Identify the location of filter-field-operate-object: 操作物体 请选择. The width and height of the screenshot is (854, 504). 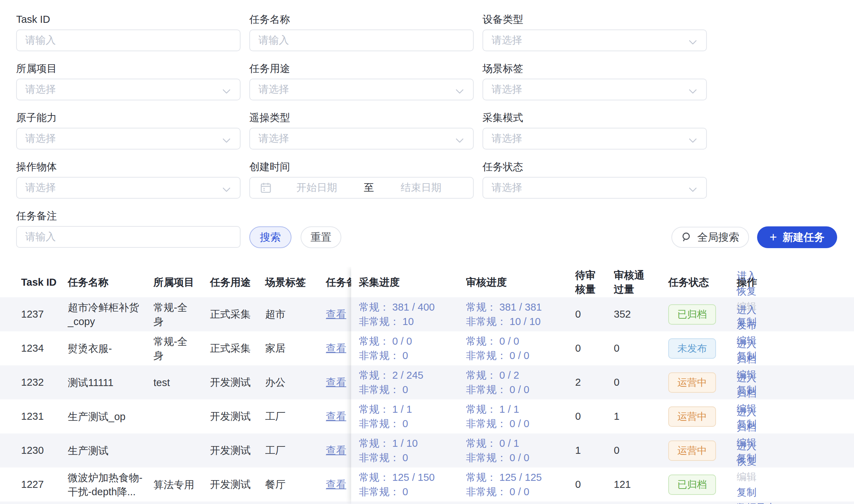
(129, 180).